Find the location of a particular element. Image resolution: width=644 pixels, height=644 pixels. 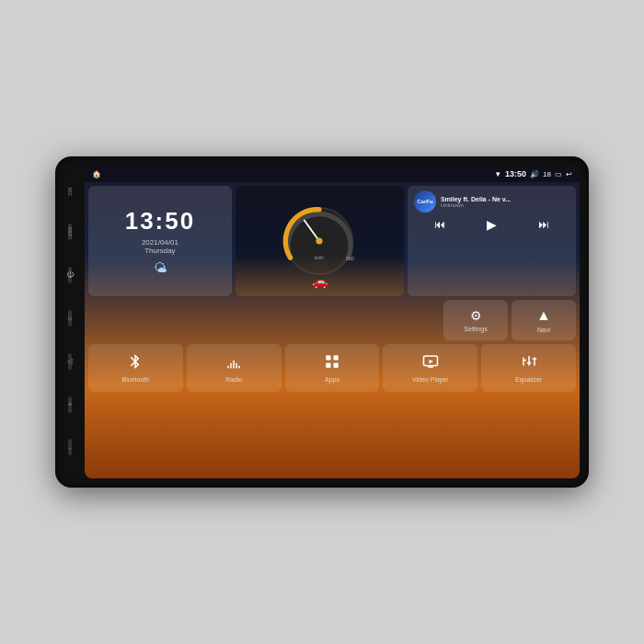

music-logo: CarFu is located at coordinates (425, 201).